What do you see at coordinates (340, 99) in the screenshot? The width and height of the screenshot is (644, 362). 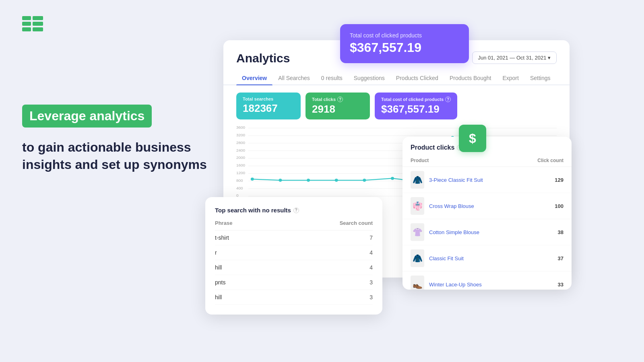 I see `clicks-help-icon: ?` at bounding box center [340, 99].